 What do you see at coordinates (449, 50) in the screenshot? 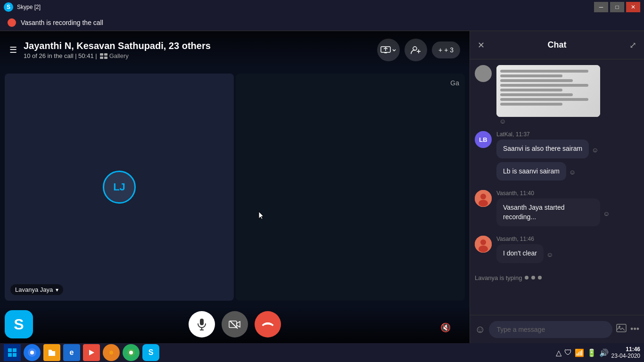
I see `more-count-label: + 3` at bounding box center [449, 50].